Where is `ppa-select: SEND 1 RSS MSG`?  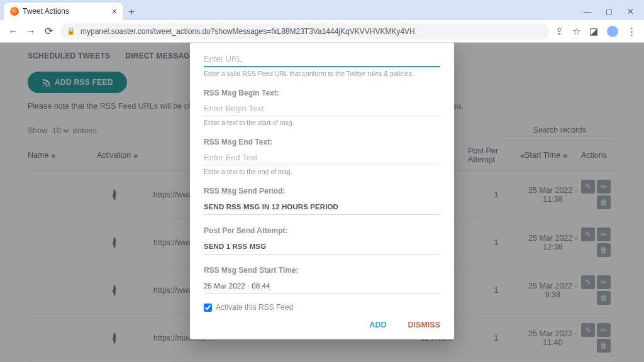 ppa-select: SEND 1 RSS MSG is located at coordinates (322, 246).